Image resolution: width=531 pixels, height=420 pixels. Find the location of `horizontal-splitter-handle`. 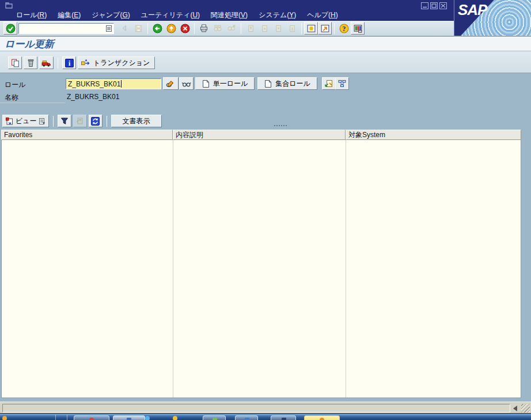

horizontal-splitter-handle is located at coordinates (280, 126).